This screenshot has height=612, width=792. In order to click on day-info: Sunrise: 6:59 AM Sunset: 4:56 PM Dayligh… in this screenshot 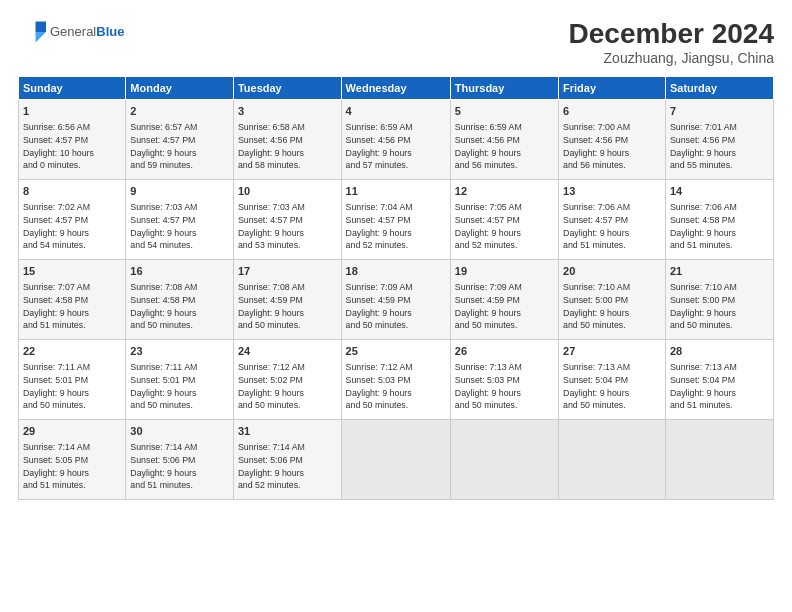, I will do `click(380, 146)`.